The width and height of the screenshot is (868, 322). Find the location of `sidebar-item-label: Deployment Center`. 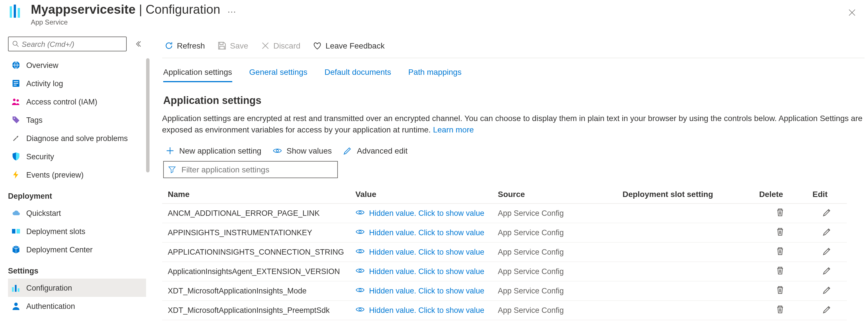

sidebar-item-label: Deployment Center is located at coordinates (59, 250).